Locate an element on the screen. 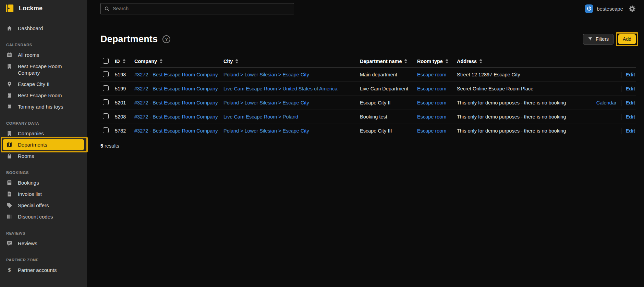 Image resolution: width=644 pixels, height=287 pixels. filters-button: Filters is located at coordinates (598, 39).